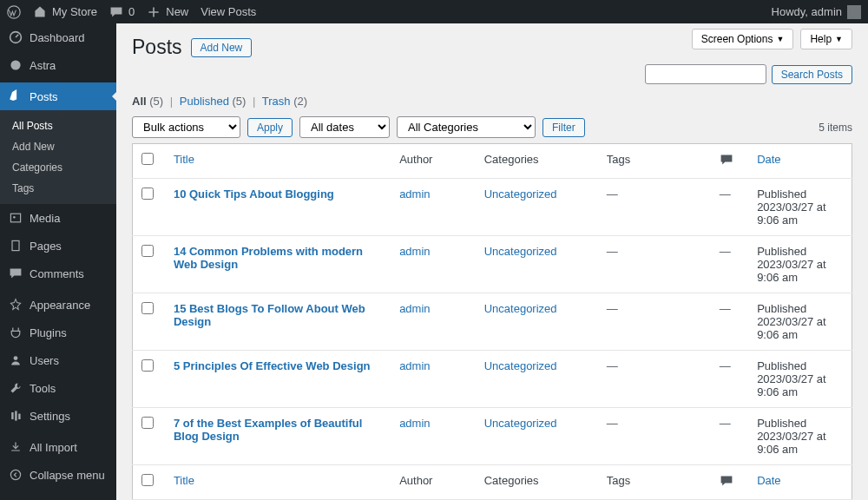 Image resolution: width=868 pixels, height=500 pixels. What do you see at coordinates (205, 101) in the screenshot?
I see `filter-published: Published` at bounding box center [205, 101].